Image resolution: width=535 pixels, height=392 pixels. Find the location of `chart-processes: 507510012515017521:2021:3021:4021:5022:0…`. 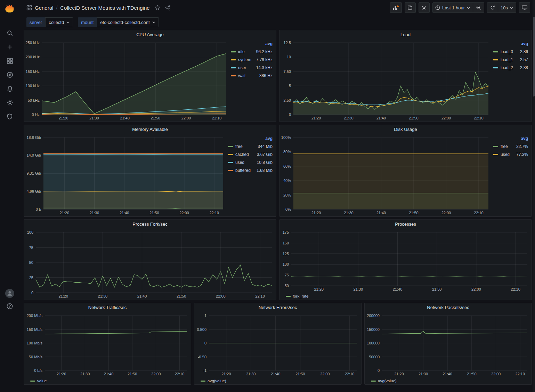

chart-processes: 507510012515017521:2021:3021:4021:5022:0… is located at coordinates (405, 261).